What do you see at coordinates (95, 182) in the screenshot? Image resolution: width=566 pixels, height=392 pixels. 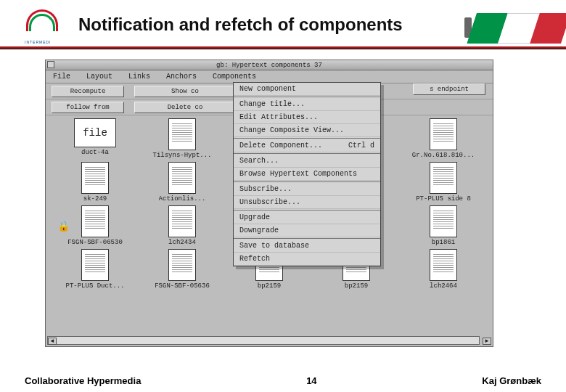 I see `component-item: sk-249` at bounding box center [95, 182].